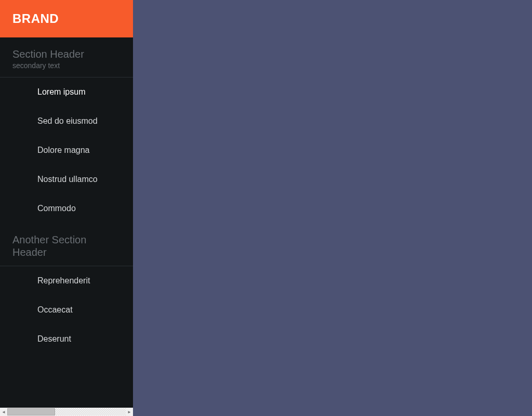 The height and width of the screenshot is (416, 532). Describe the element at coordinates (66, 412) in the screenshot. I see `scroll-track` at that location.